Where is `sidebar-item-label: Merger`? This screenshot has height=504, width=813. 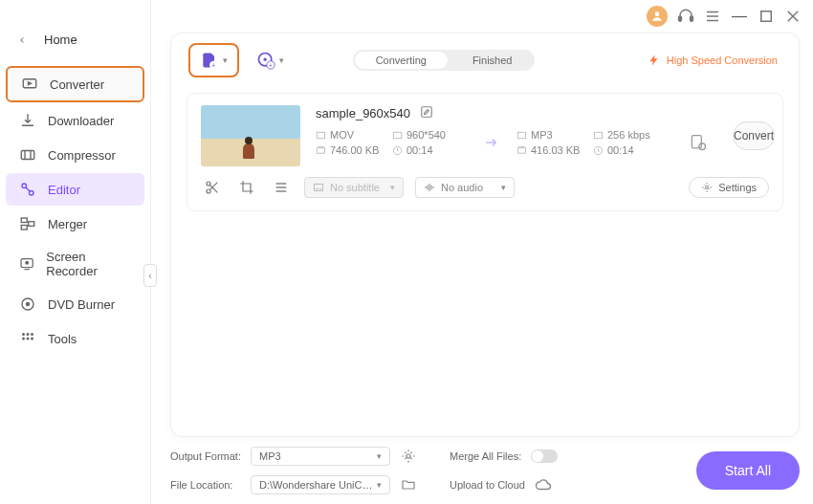
sidebar-item-label: Merger is located at coordinates (67, 224).